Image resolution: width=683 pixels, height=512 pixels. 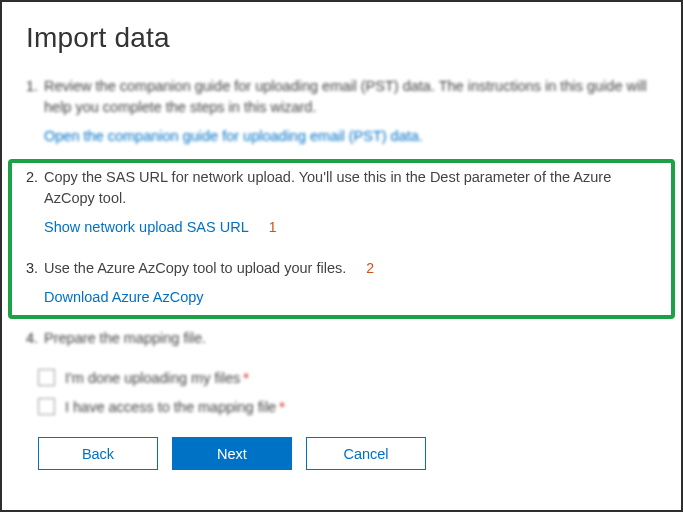 What do you see at coordinates (234, 136) in the screenshot?
I see `companion-guide-link: Open the companion guide for uploading e…` at bounding box center [234, 136].